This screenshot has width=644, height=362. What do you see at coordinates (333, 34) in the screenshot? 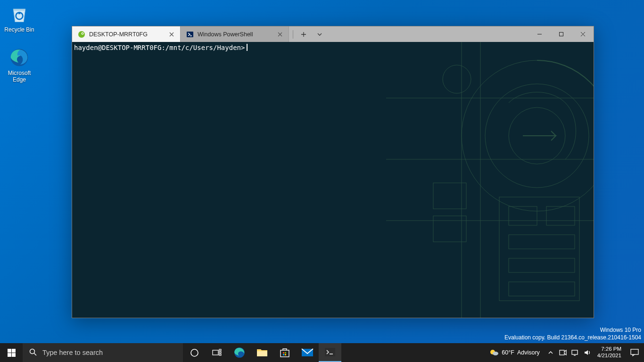
I see `titlebar: DESKTOP-MRRT0FG Windows PowerShell` at bounding box center [333, 34].